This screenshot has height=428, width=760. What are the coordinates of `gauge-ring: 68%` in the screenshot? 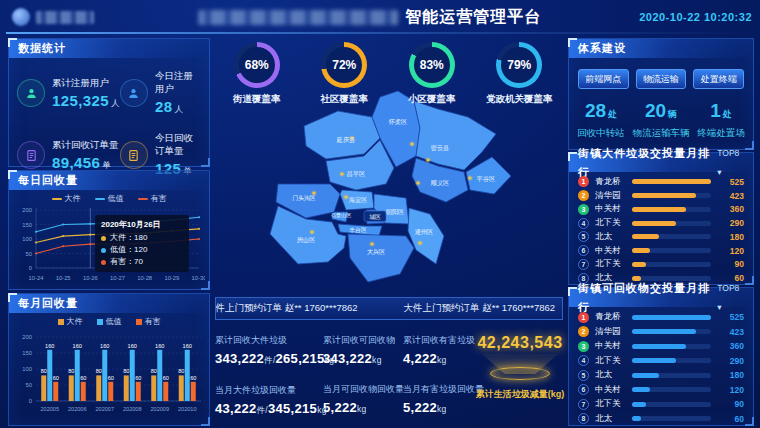 It's located at (257, 65).